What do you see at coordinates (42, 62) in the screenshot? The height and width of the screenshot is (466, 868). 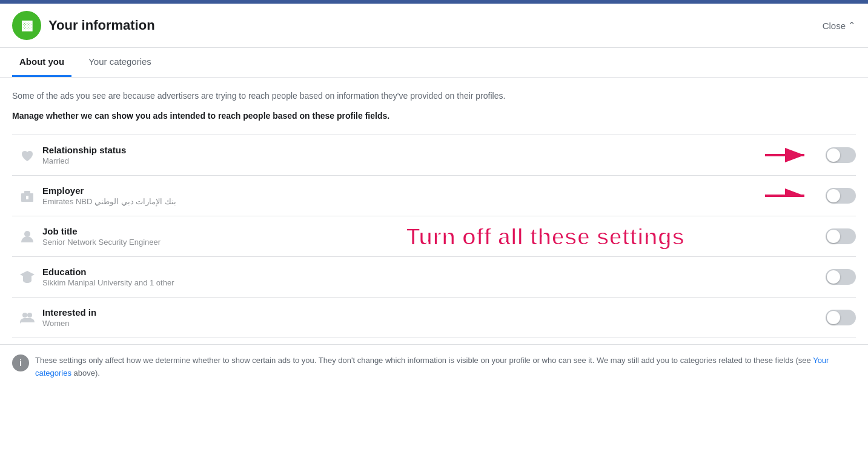 I see `tab-about-you: About you` at bounding box center [42, 62].